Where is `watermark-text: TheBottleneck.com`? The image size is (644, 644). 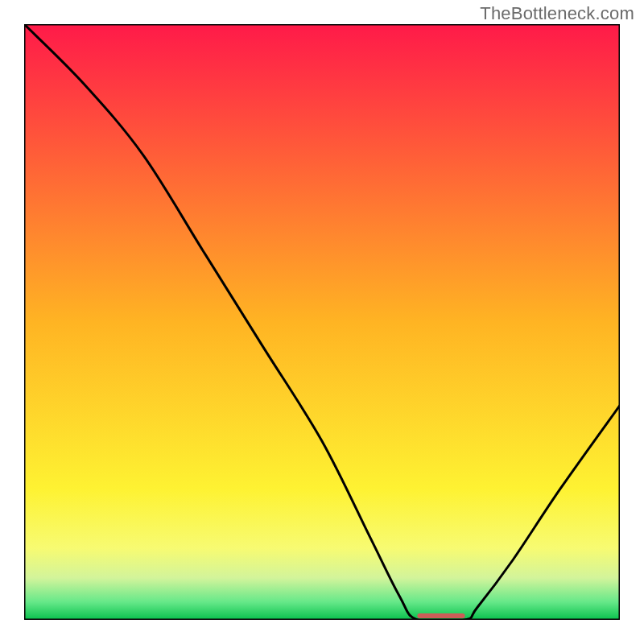
watermark-text: TheBottleneck.com is located at coordinates (557, 14).